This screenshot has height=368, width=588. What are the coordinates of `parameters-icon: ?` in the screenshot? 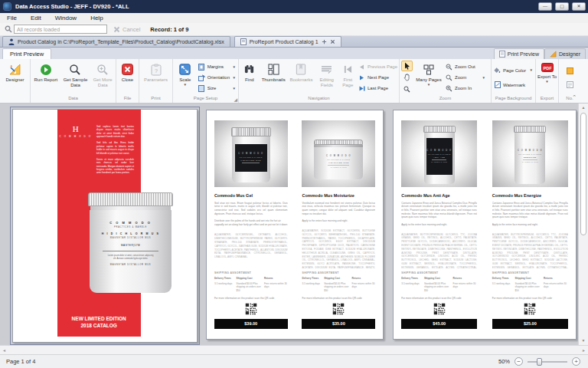 It's located at (156, 69).